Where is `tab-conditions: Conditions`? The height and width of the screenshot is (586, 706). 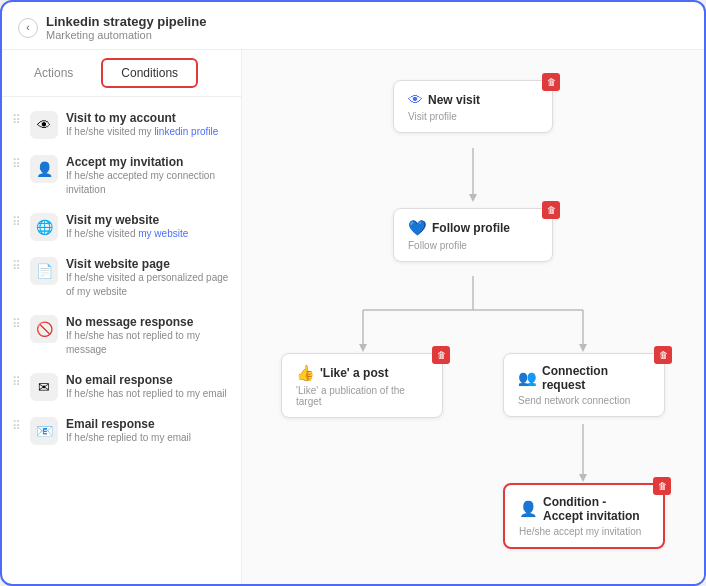
tab-conditions: Conditions is located at coordinates (150, 73).